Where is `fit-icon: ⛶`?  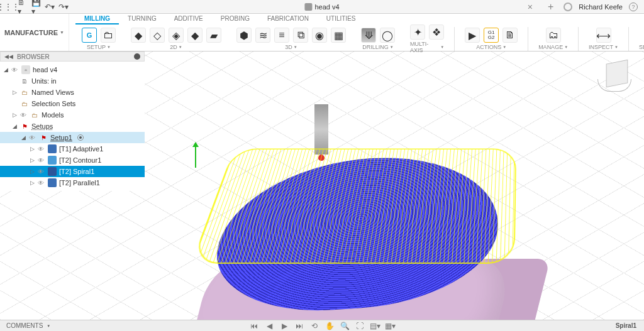 fit-icon: ⛶ is located at coordinates (360, 326).